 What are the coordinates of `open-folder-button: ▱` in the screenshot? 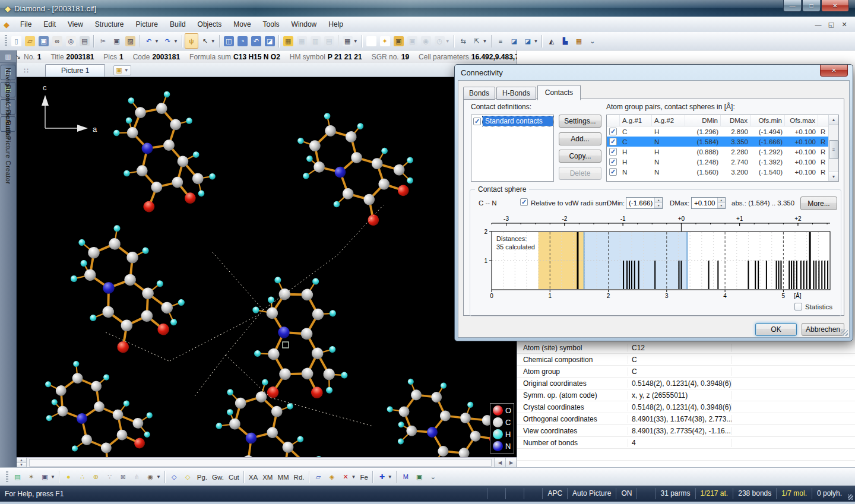 It's located at (30, 41).